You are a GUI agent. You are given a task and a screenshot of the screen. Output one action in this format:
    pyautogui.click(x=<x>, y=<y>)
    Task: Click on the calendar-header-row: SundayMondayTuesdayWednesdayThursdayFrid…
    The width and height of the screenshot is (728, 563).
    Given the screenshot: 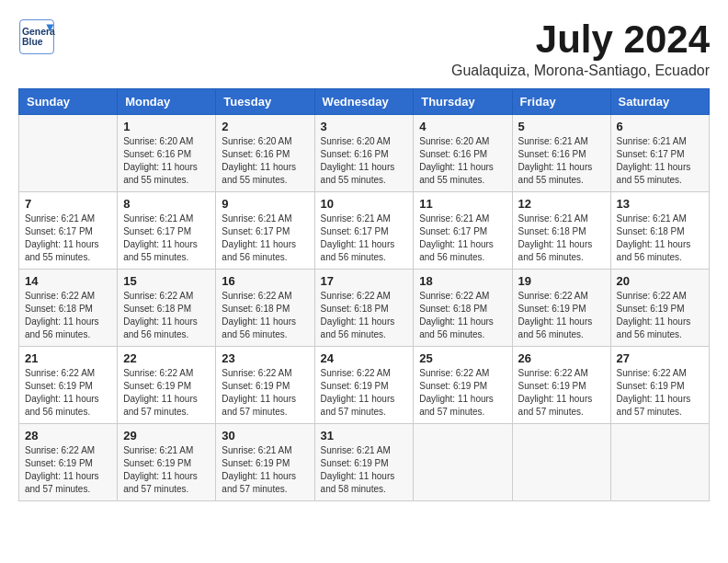 What is the action you would take?
    pyautogui.click(x=364, y=102)
    